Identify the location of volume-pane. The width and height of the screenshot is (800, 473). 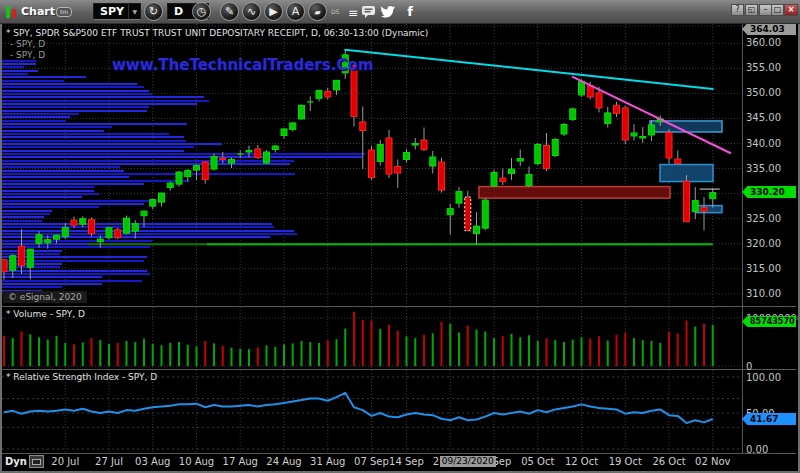
(372, 338).